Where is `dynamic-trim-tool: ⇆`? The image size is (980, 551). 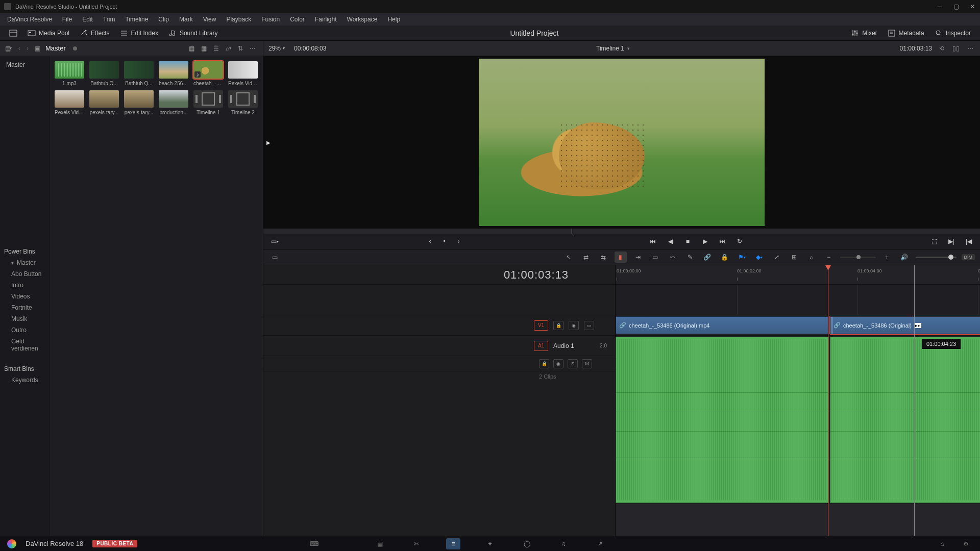 dynamic-trim-tool: ⇆ is located at coordinates (603, 257).